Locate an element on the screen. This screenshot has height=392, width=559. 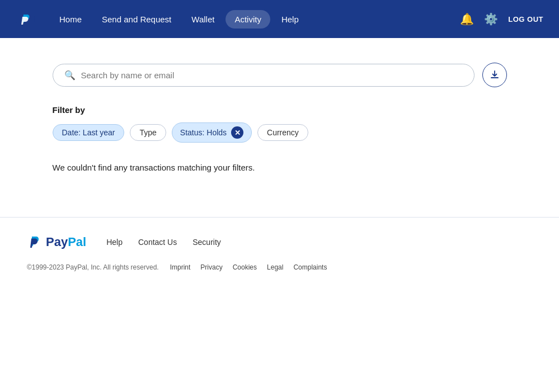
filter-chips: Date: Last year Type Status: Holds ✕ Cur… is located at coordinates (280, 133).